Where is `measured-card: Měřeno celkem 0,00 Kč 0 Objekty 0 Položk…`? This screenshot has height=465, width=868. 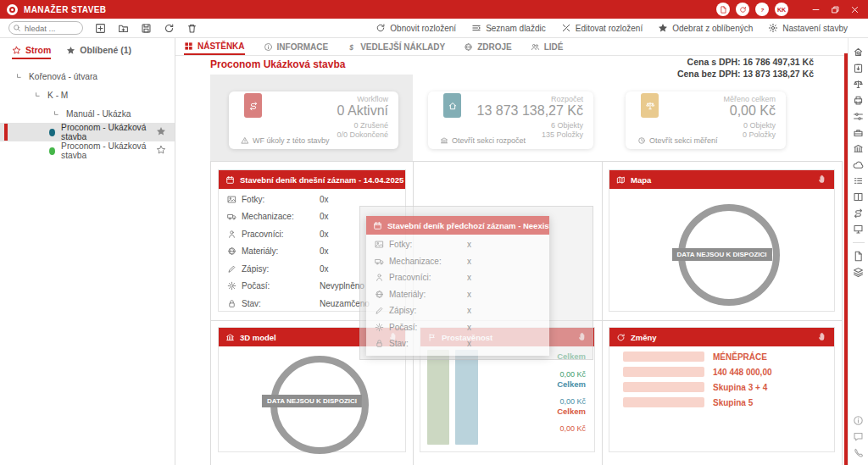 measured-card: Měřeno celkem 0,00 Kč 0 Objekty 0 Položk… is located at coordinates (705, 120).